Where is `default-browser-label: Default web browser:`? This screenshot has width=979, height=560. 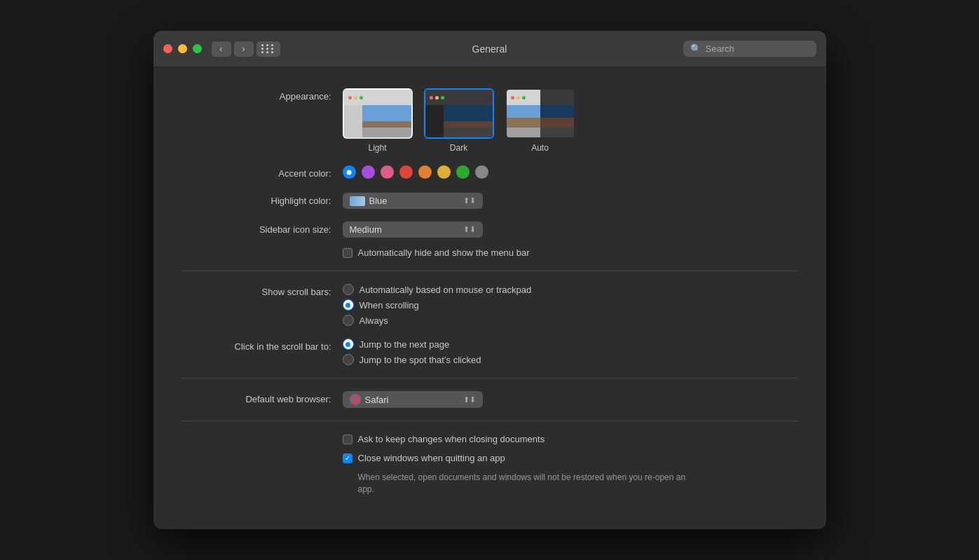 default-browser-label: Default web browser: is located at coordinates (262, 398).